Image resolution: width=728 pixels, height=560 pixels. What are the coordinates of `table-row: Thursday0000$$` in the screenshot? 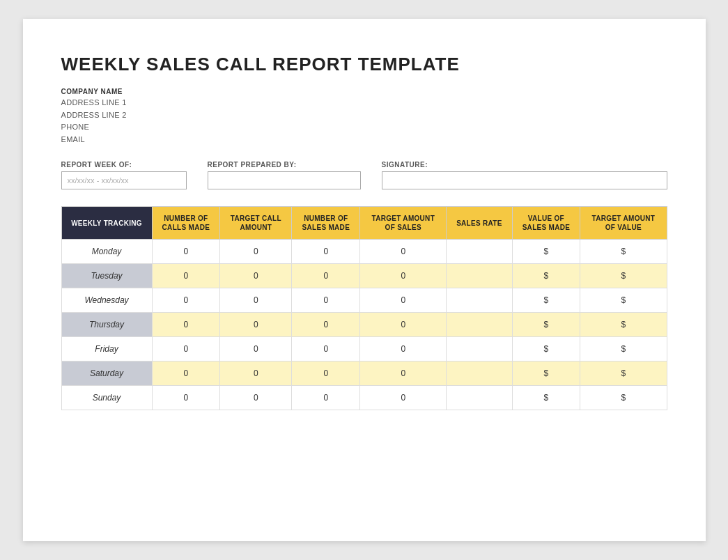 It's located at (364, 325).